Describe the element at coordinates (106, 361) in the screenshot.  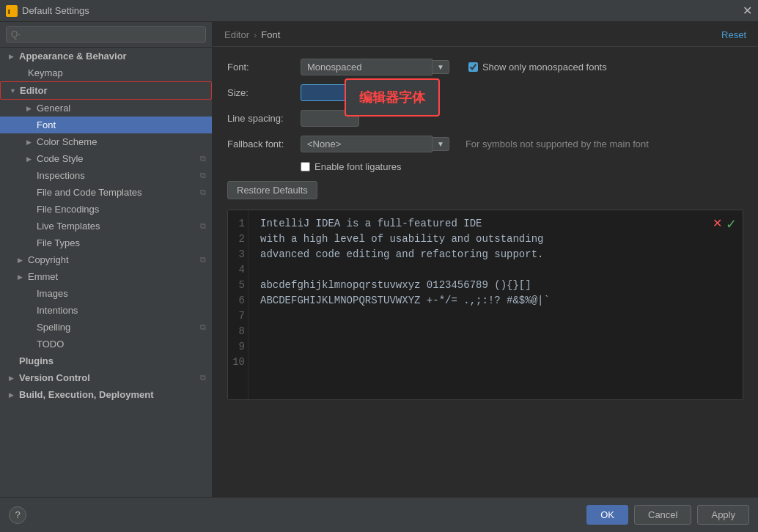
I see `sidebar-item-plugins: Plugins` at that location.